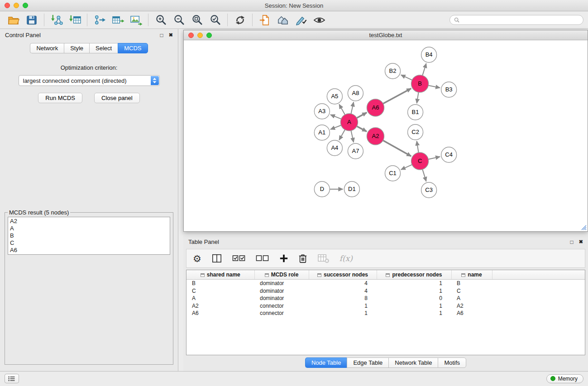 The width and height of the screenshot is (588, 386). Describe the element at coordinates (76, 48) in the screenshot. I see `tab-style: Style` at that location.